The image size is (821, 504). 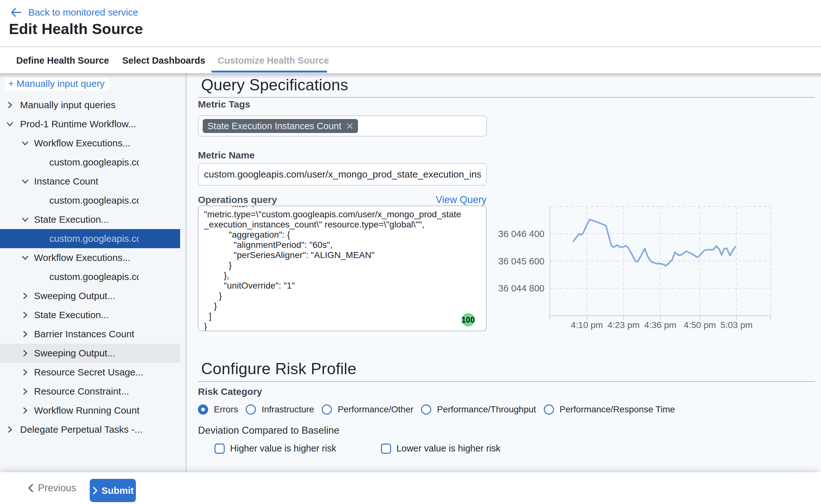 I want to click on radio-label: Errors, so click(x=226, y=409).